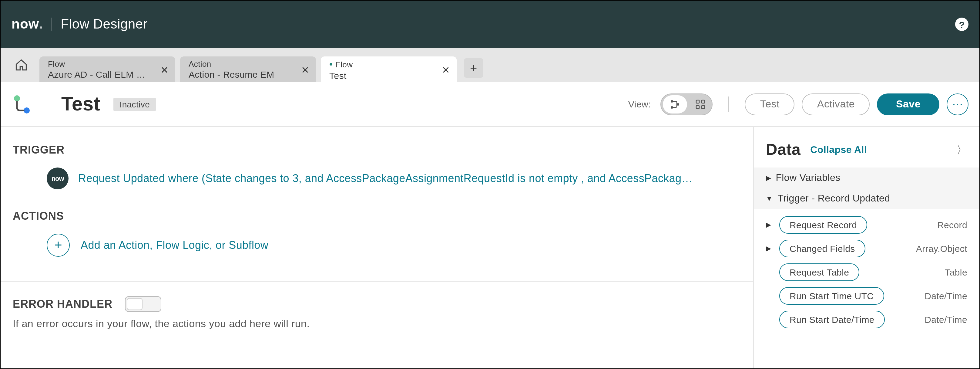 This screenshot has width=980, height=369. What do you see at coordinates (908, 104) in the screenshot?
I see `save-button: Save` at bounding box center [908, 104].